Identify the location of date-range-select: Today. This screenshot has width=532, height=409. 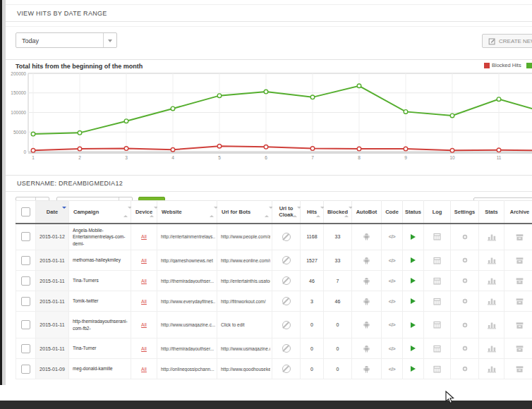
(66, 40).